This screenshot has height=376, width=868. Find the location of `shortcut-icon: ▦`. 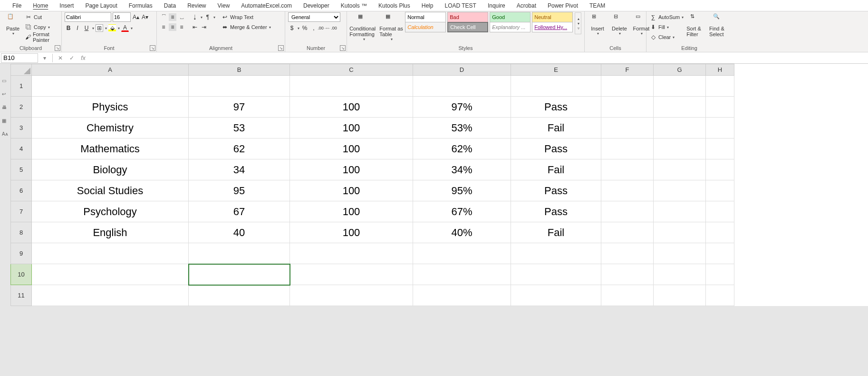

shortcut-icon: ▦ is located at coordinates (5, 121).